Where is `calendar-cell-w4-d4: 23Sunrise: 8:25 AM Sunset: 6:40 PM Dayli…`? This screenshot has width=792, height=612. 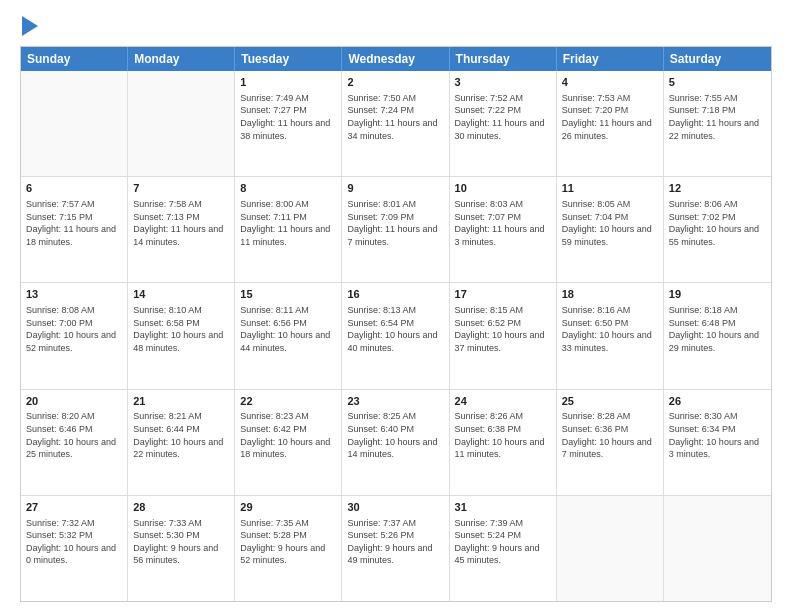
calendar-cell-w4-d4: 23Sunrise: 8:25 AM Sunset: 6:40 PM Dayli… is located at coordinates (396, 442).